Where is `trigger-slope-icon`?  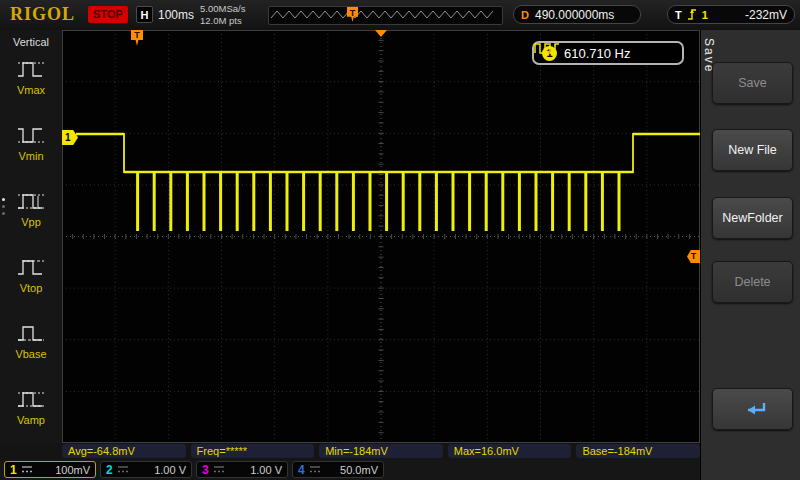 trigger-slope-icon is located at coordinates (692, 14).